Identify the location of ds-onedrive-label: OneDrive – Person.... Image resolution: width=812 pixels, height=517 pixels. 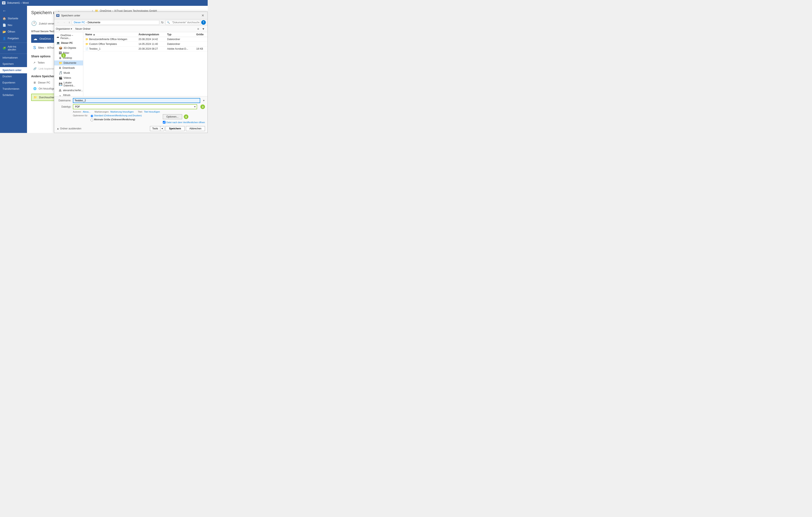
(71, 37).